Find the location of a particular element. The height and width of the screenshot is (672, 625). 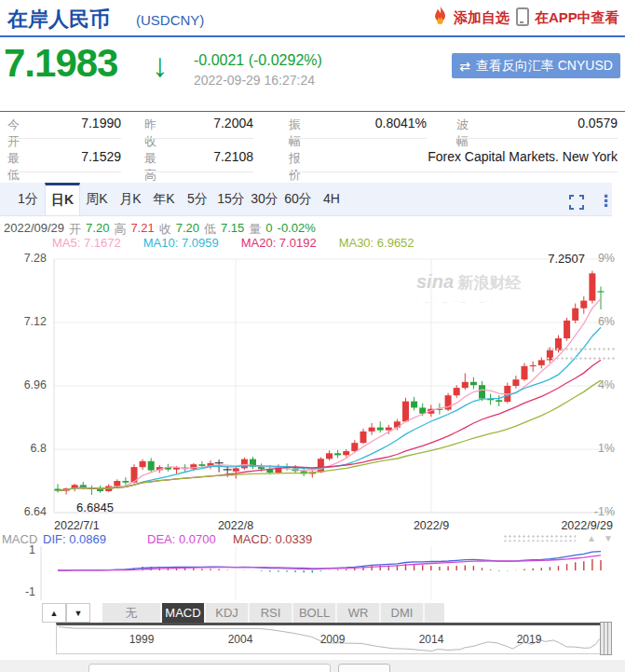

y-axis-label: 7.28 is located at coordinates (23, 258).